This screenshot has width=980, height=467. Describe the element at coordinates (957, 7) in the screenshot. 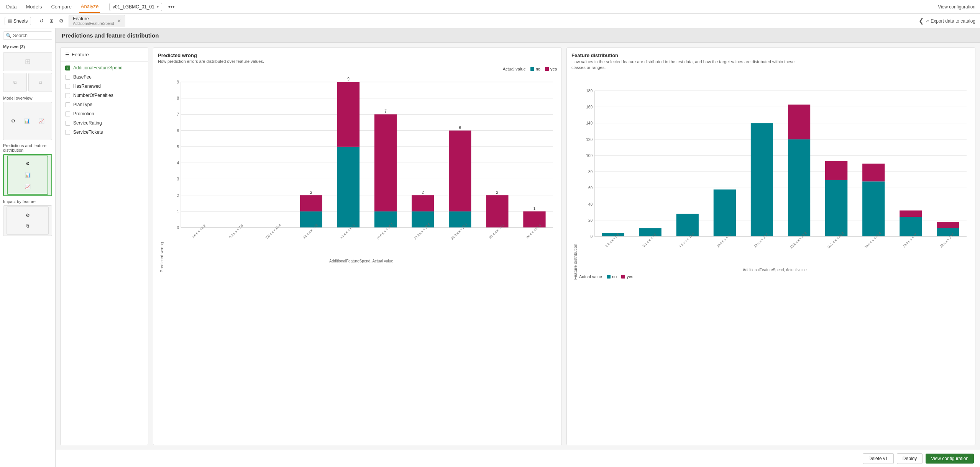

I see `view-configuration-btn: View configuration` at that location.